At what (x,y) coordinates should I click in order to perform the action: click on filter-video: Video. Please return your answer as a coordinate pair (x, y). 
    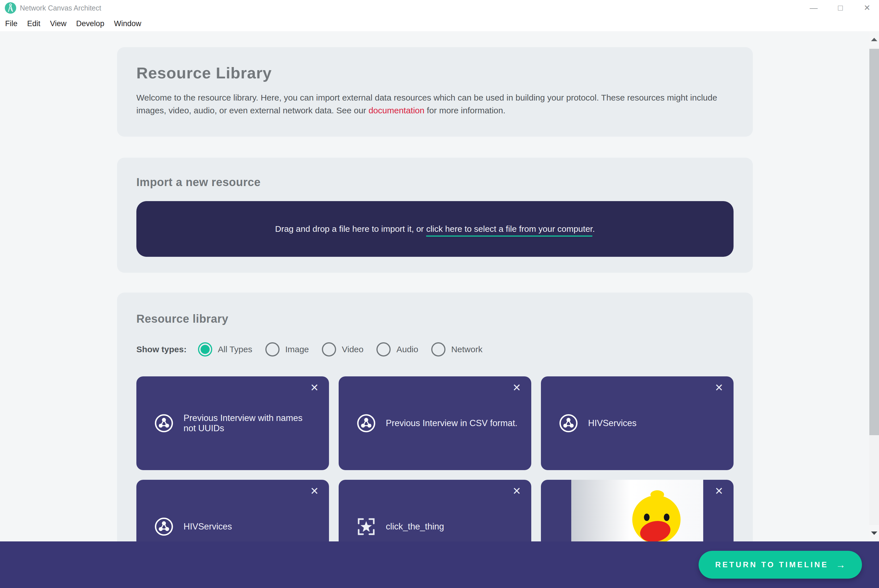
    Looking at the image, I should click on (343, 350).